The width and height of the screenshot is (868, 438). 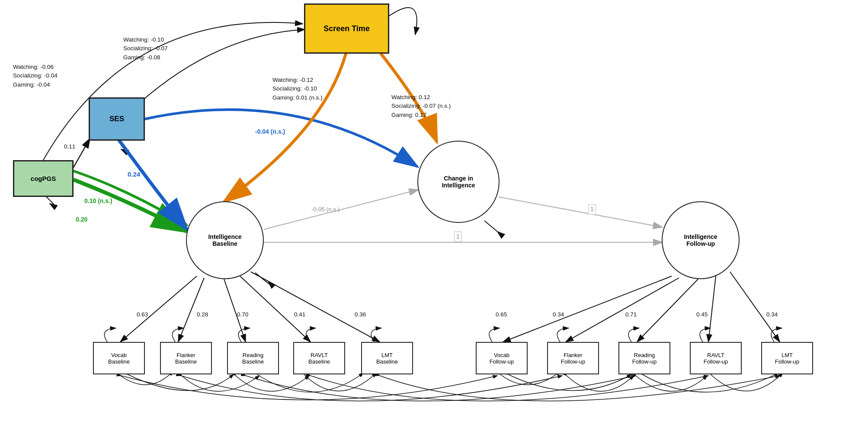 I want to click on label-cogpgs-ib-bottom: 0.20, so click(x=81, y=220).